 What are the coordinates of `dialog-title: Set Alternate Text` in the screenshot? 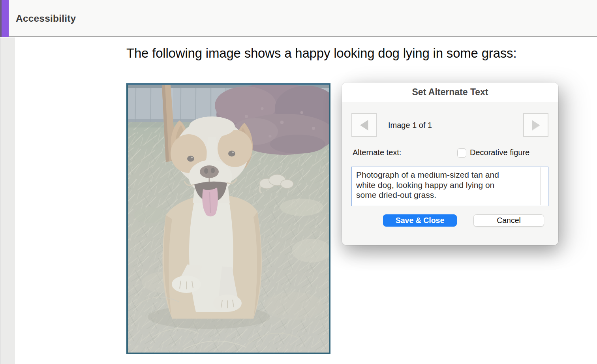 It's located at (450, 92).